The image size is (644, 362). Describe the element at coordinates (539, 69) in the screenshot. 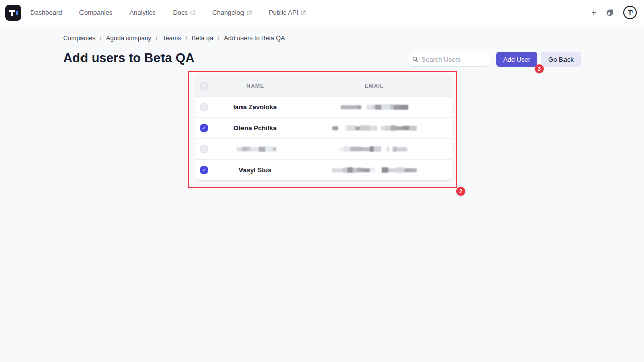

I see `annotation-badge-3: 3` at that location.